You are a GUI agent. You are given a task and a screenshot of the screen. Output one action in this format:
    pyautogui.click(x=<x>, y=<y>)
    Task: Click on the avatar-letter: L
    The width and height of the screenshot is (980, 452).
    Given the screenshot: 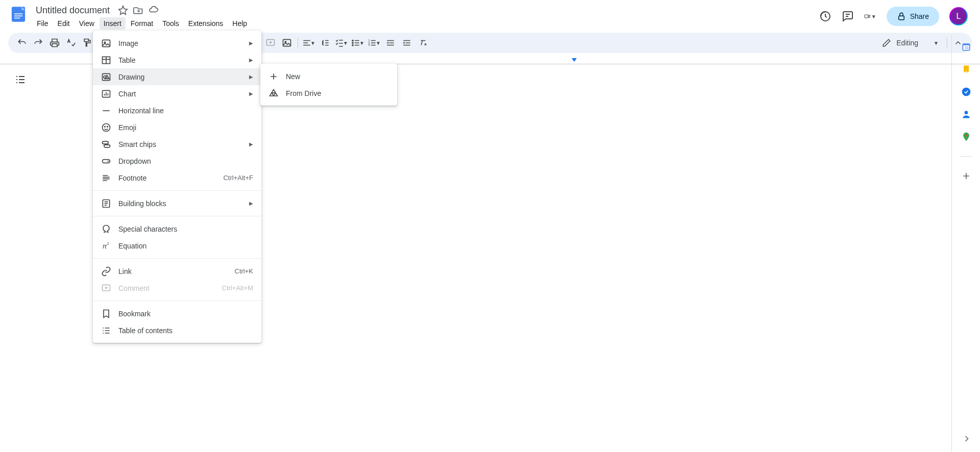 What is the action you would take?
    pyautogui.click(x=959, y=16)
    